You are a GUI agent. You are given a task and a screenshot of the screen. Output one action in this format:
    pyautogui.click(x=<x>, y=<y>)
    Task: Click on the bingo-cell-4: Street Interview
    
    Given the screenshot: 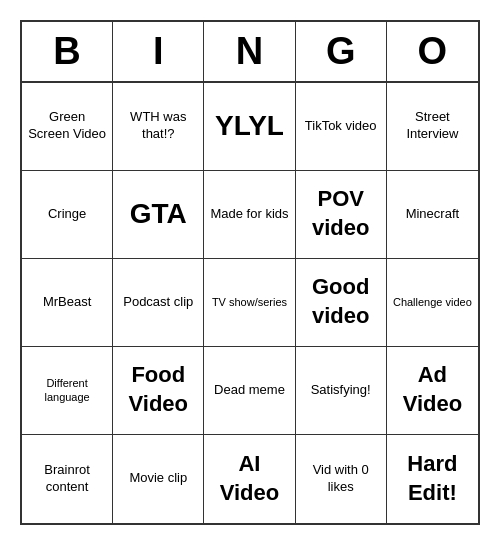 What is the action you would take?
    pyautogui.click(x=432, y=127)
    